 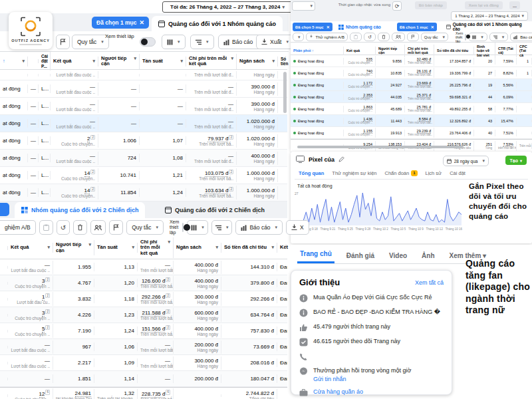 I want to click on header-comments: Bình luận về bài viết, so click(x=485, y=51).